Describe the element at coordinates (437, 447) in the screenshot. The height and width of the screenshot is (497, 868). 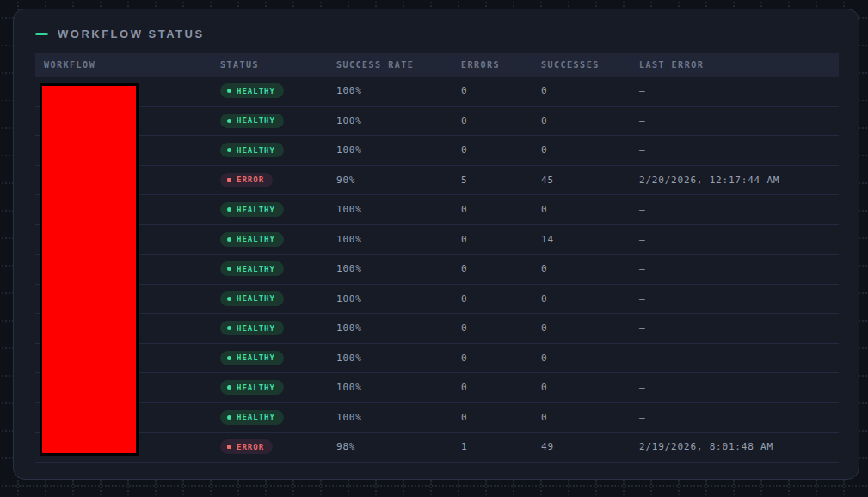
I see `table-row: ERROR98%1492/19/2026, 8:01:48 AM` at that location.